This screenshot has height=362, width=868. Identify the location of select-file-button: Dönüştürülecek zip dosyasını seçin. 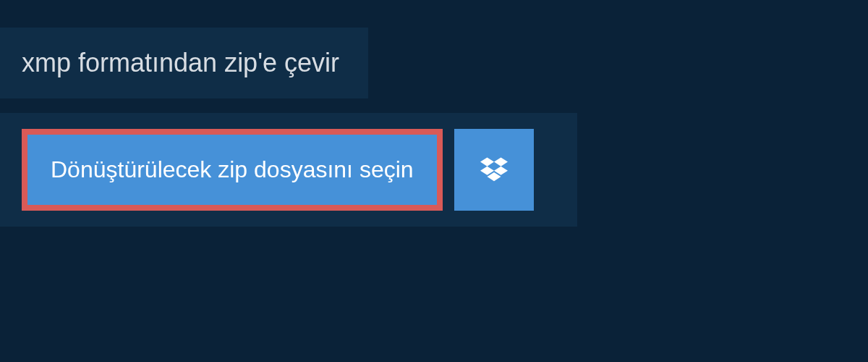
(232, 169).